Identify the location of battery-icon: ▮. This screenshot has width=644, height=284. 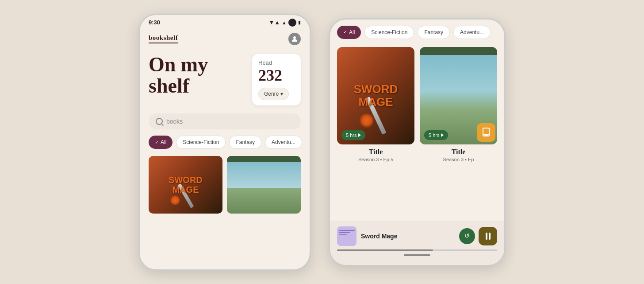
(299, 22).